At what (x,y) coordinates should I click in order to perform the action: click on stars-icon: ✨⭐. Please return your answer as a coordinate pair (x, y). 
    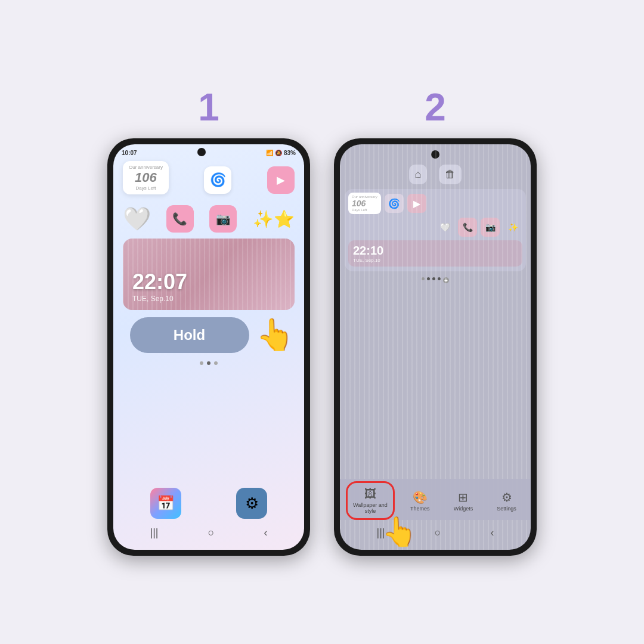
    Looking at the image, I should click on (274, 219).